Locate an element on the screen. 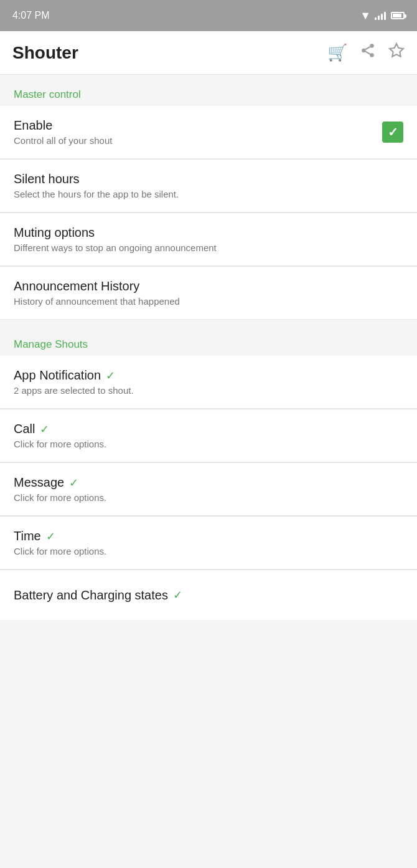  announcement-history-title: Announcement History is located at coordinates (208, 287).